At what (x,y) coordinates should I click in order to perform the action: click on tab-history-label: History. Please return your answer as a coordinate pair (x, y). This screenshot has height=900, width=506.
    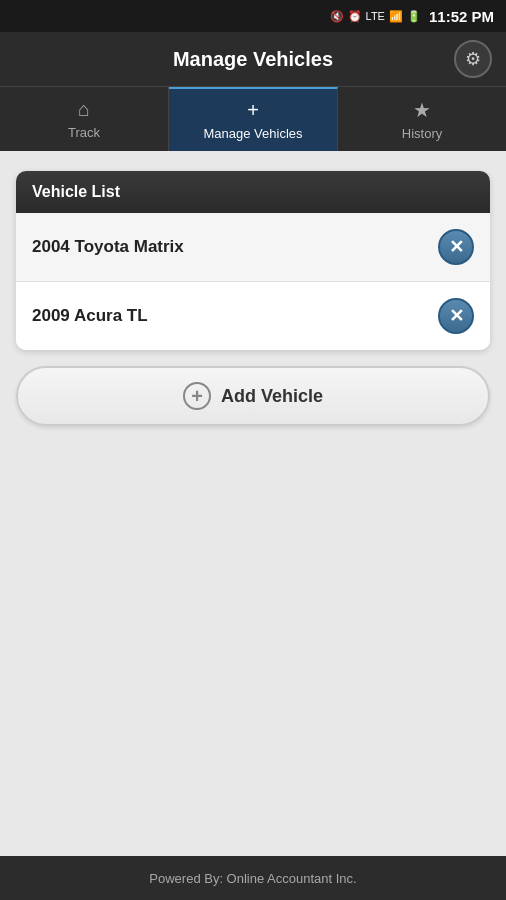
    Looking at the image, I should click on (422, 134).